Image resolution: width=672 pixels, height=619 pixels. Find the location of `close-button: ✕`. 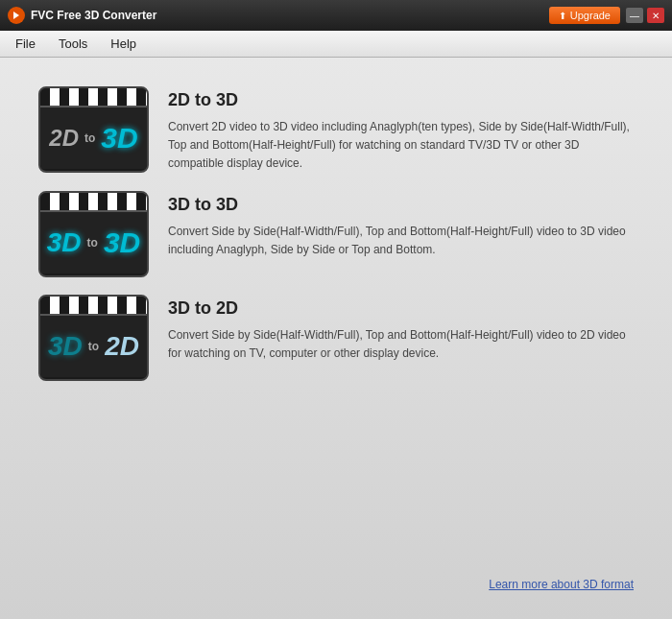

close-button: ✕ is located at coordinates (656, 15).